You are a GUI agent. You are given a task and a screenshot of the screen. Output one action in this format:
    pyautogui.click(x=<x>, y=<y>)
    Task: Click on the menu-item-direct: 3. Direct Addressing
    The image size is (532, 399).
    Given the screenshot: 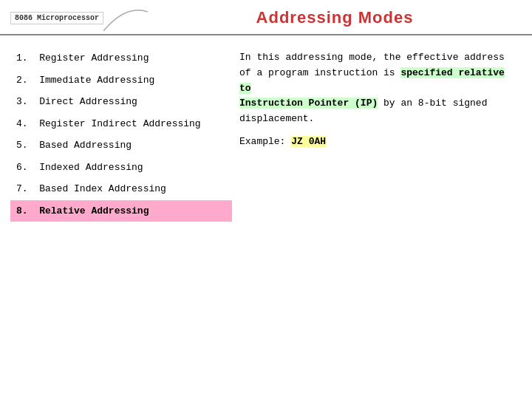 What is the action you would take?
    pyautogui.click(x=121, y=102)
    